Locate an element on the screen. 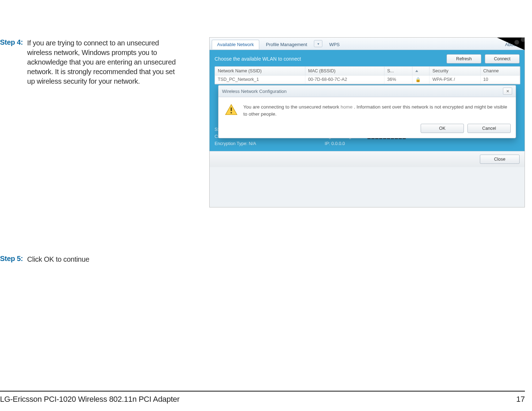 Image resolution: width=532 pixels, height=411 pixels. panel-prompt: Choose the available WLAN to connect is located at coordinates (329, 59).